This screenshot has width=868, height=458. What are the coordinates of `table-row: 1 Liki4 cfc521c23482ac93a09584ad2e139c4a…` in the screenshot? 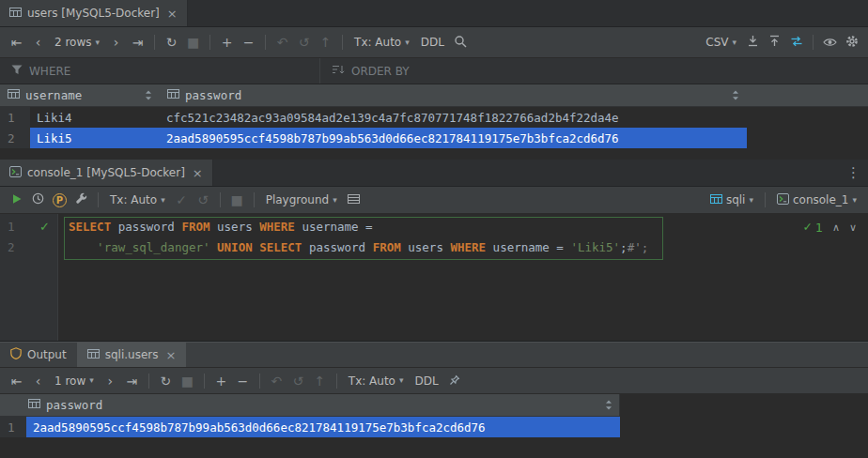 It's located at (434, 117).